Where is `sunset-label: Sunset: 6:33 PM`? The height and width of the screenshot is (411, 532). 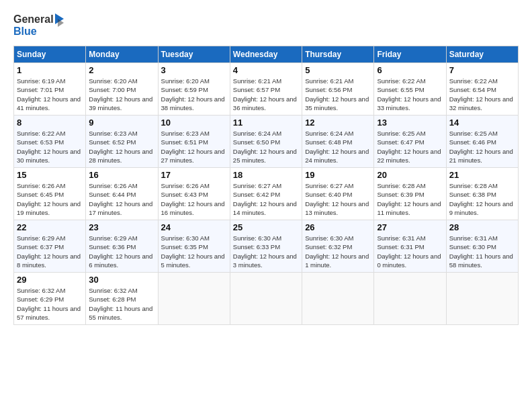 sunset-label: Sunset: 6:33 PM is located at coordinates (257, 247).